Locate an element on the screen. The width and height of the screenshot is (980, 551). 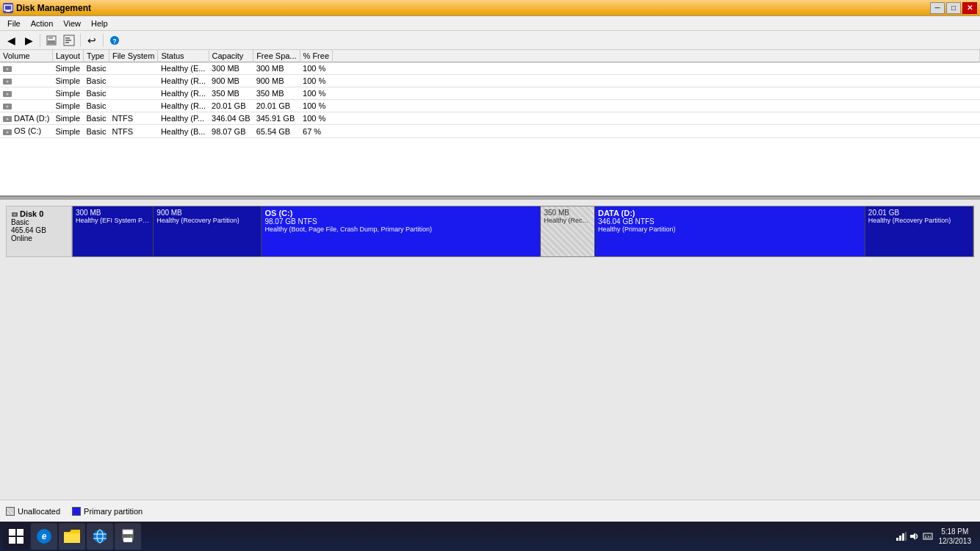
menu-view: View is located at coordinates (72, 24).